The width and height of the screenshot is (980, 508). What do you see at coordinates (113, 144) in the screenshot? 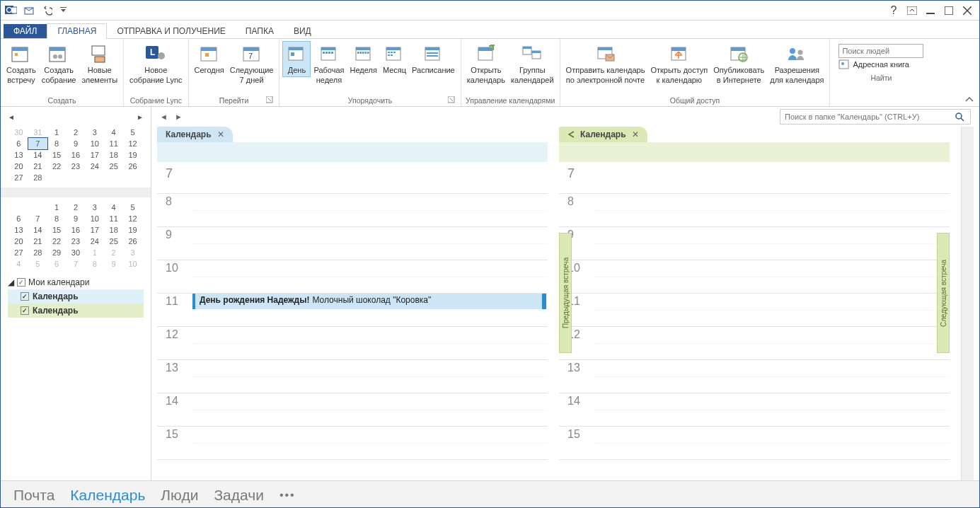
I see `mini-cal-day: 11` at bounding box center [113, 144].